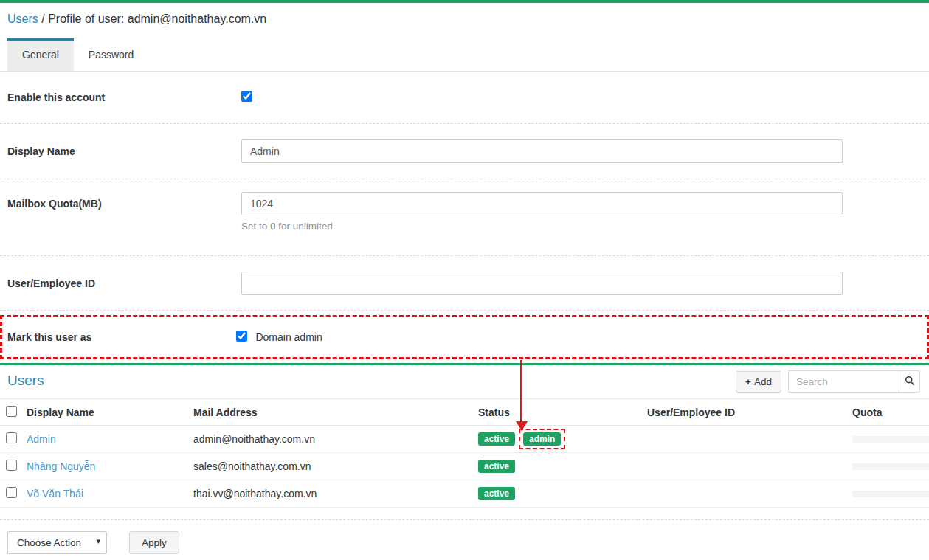 This screenshot has width=929, height=560. What do you see at coordinates (330, 466) in the screenshot?
I see `mail-address-cell: sales@noithathay.com.vn` at bounding box center [330, 466].